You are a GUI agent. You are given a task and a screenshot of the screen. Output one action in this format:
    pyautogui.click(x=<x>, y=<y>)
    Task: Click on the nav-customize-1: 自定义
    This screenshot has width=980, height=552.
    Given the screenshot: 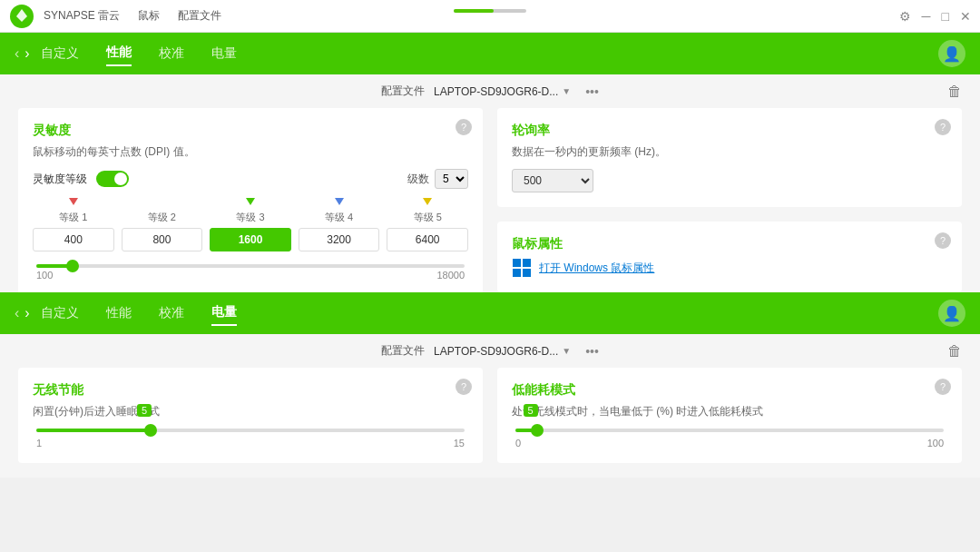 What is the action you would take?
    pyautogui.click(x=60, y=54)
    